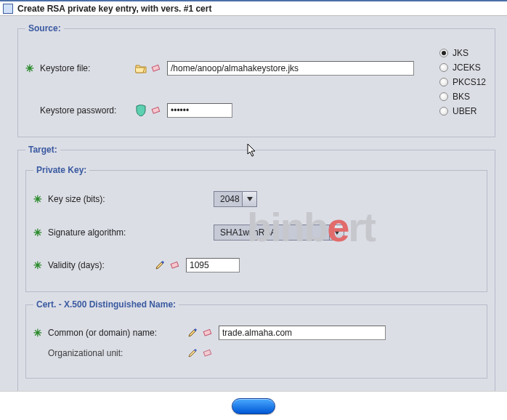  I want to click on keystore-password-label: Keystore password:, so click(86, 110).